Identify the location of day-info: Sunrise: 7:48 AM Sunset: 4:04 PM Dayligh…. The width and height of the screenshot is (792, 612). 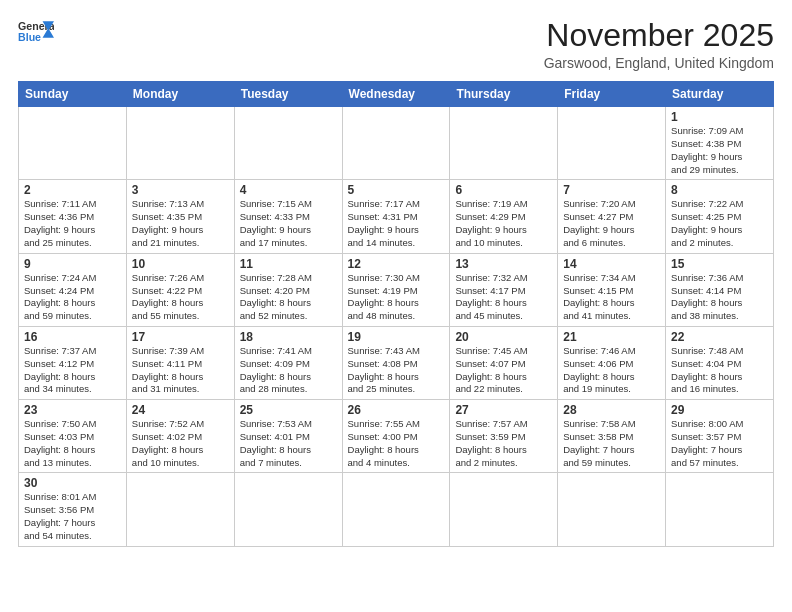
(720, 370).